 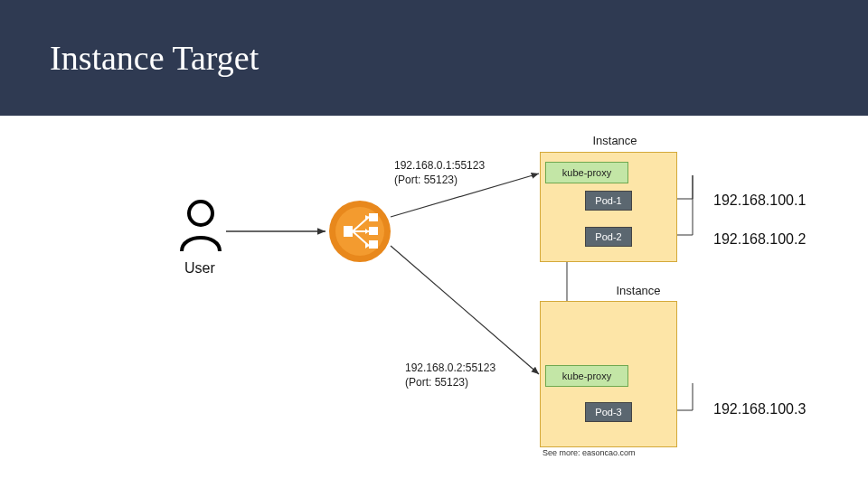 What do you see at coordinates (609, 237) in the screenshot?
I see `pod-2: Pod-2` at bounding box center [609, 237].